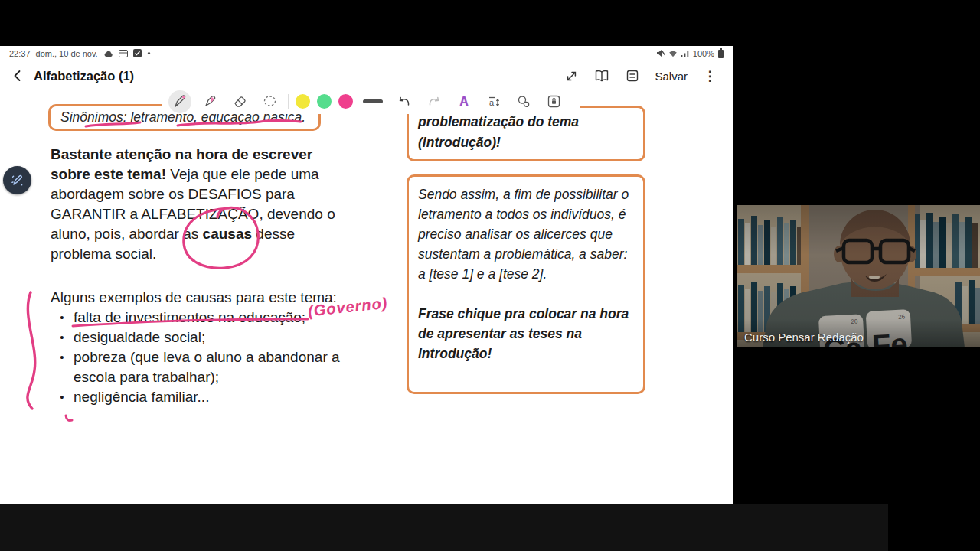  I want to click on ink-small-tick, so click(69, 418).